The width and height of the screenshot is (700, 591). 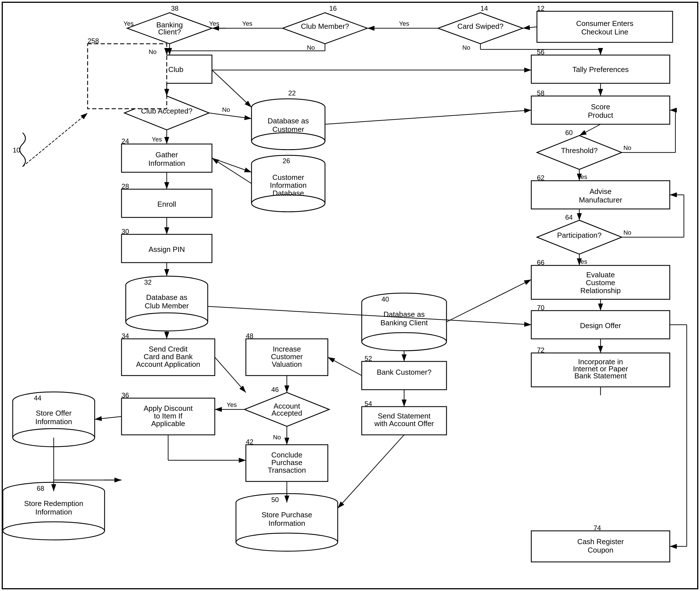 What do you see at coordinates (579, 235) in the screenshot?
I see `svg-text: Participation?` at bounding box center [579, 235].